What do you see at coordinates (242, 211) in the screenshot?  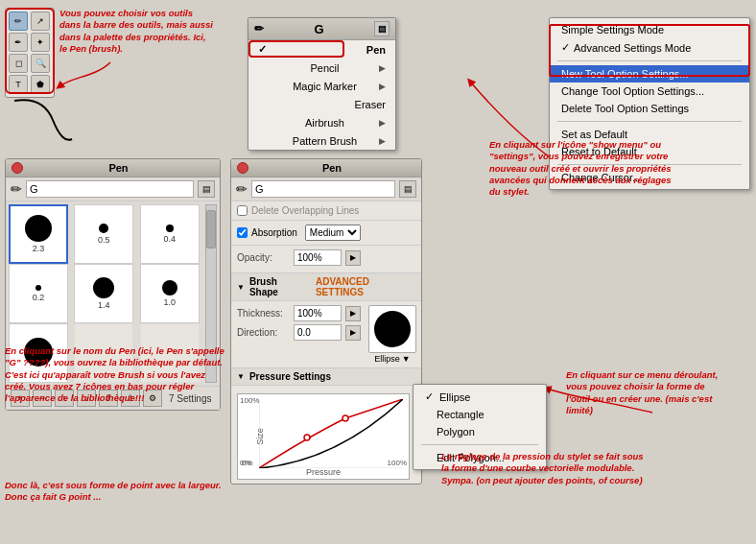 I see `delete-overlapping-checkbox` at bounding box center [242, 211].